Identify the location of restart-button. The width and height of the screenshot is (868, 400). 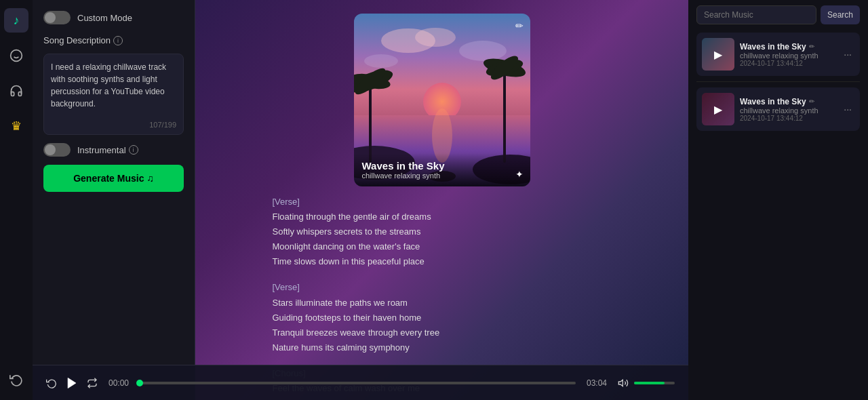
(52, 383).